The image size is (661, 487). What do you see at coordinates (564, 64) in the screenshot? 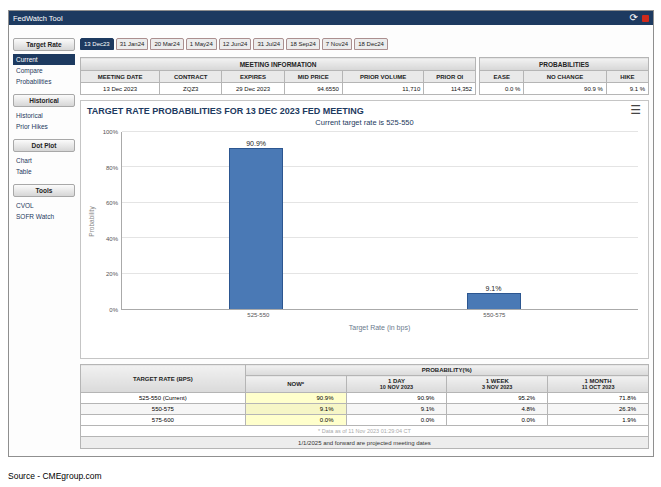
I see `probabilities-title: PROBABILITIES` at bounding box center [564, 64].